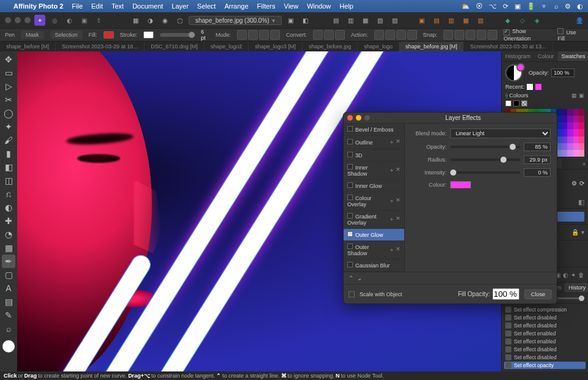 The image size is (588, 380). Describe the element at coordinates (84, 20) in the screenshot. I see `persona-tone: ▣` at that location.